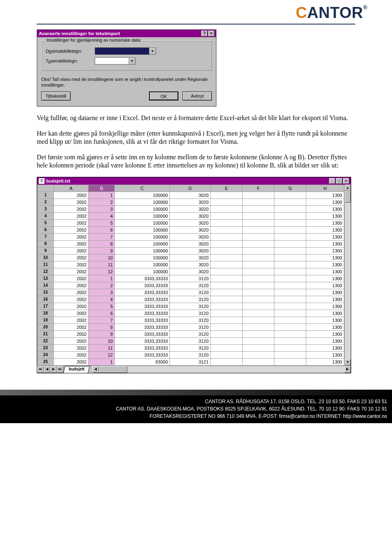 The image size is (392, 560). I want to click on minimize-button: _, so click(332, 181).